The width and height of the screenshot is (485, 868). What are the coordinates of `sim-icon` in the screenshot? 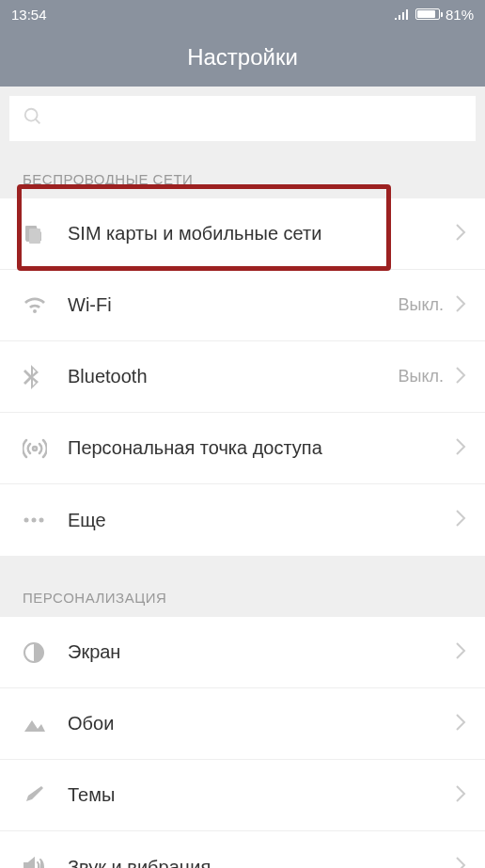 It's located at (45, 234).